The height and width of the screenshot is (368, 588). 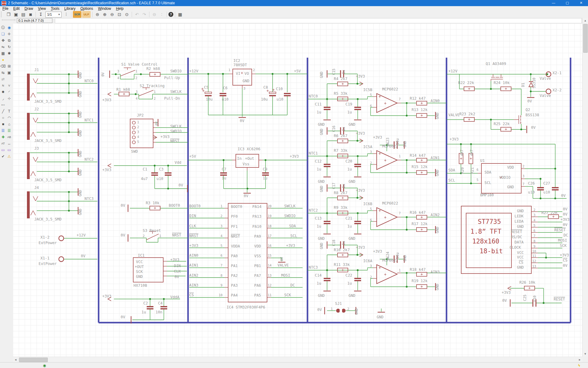 What do you see at coordinates (9, 14) in the screenshot?
I see `open-button: ❐` at bounding box center [9, 14].